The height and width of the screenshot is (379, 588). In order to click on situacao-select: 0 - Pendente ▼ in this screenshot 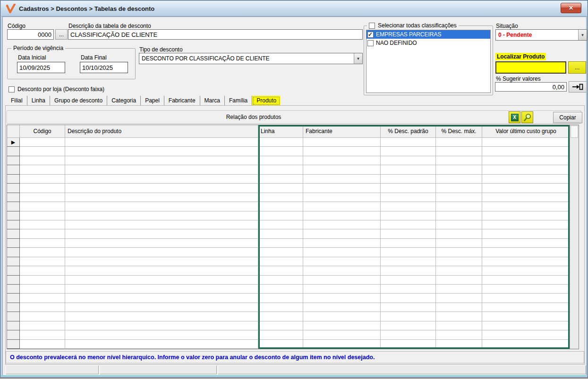, I will do `click(541, 35)`.